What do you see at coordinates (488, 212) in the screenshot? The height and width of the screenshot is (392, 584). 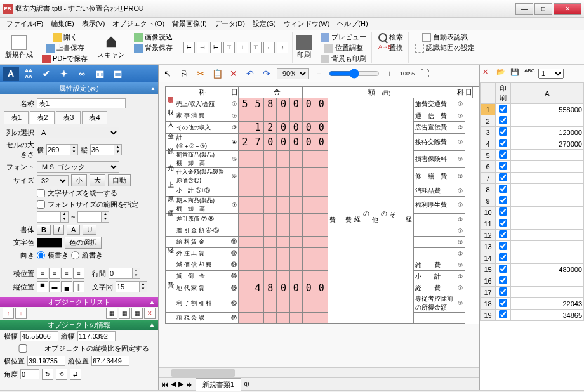 I see `row-header: 10` at bounding box center [488, 212].